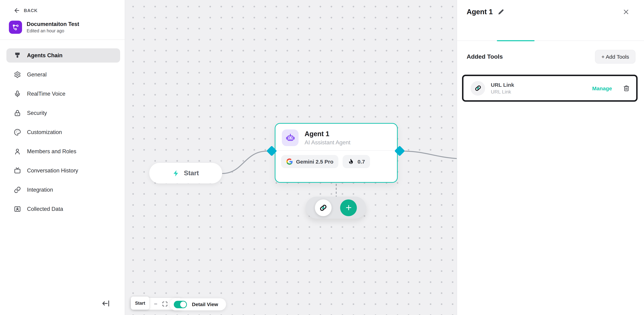 The image size is (644, 315). Describe the element at coordinates (64, 152) in the screenshot. I see `sidebar-item-members-and-roles: Members and Roles` at that location.